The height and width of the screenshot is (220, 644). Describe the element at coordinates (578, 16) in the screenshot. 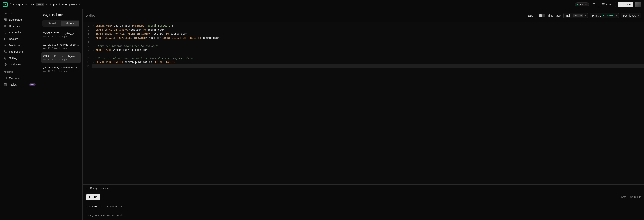

I see `default-badge: DEFAULT` at that location.